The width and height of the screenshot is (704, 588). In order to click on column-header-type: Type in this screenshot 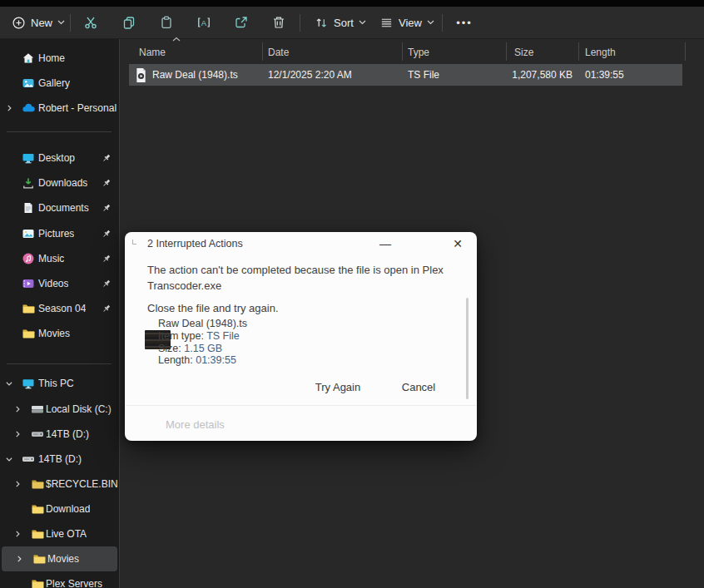, I will do `click(419, 52)`.